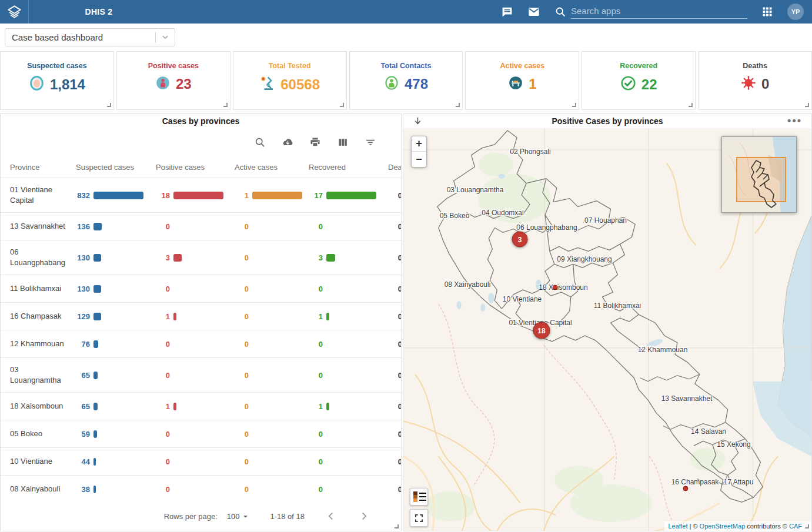 This screenshot has height=532, width=812. I want to click on province-label: 07 Houaphan, so click(606, 220).